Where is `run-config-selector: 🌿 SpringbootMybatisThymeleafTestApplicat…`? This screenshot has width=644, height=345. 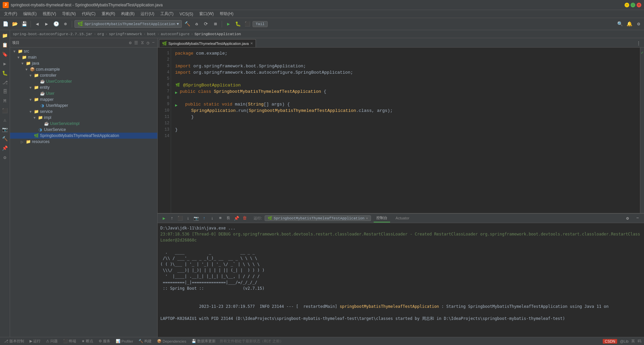
run-config-selector: 🌿 SpringbootMybatisThymeleafTestApplicat… is located at coordinates (128, 24).